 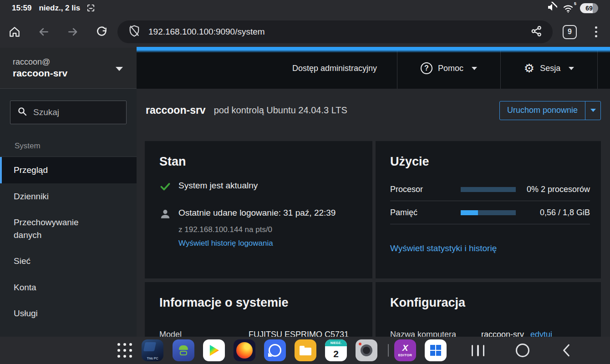 What do you see at coordinates (488, 296) in the screenshot?
I see `configuration-title: Konfiguracja` at bounding box center [488, 296].